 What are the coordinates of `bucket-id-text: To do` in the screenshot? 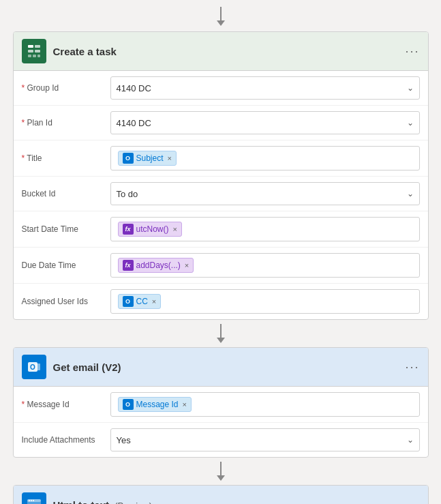 It's located at (258, 194).